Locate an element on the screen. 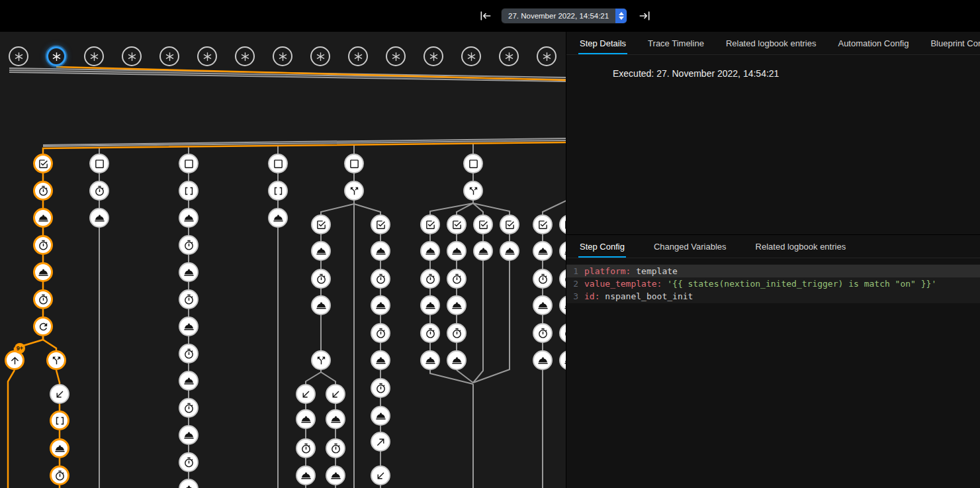 The image size is (980, 488). code-line-3: 3id: nspanel_boot_init is located at coordinates (773, 297).